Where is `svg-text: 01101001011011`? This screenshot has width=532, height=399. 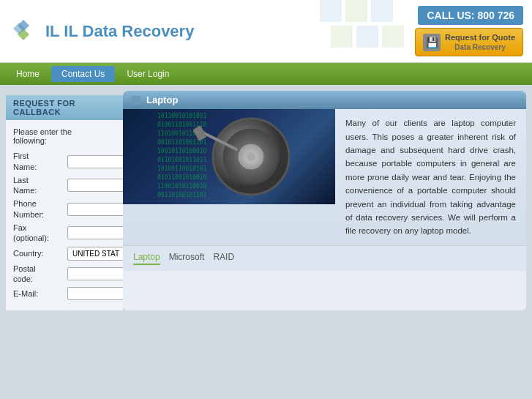
svg-text: 01101001011011 is located at coordinates (182, 160).